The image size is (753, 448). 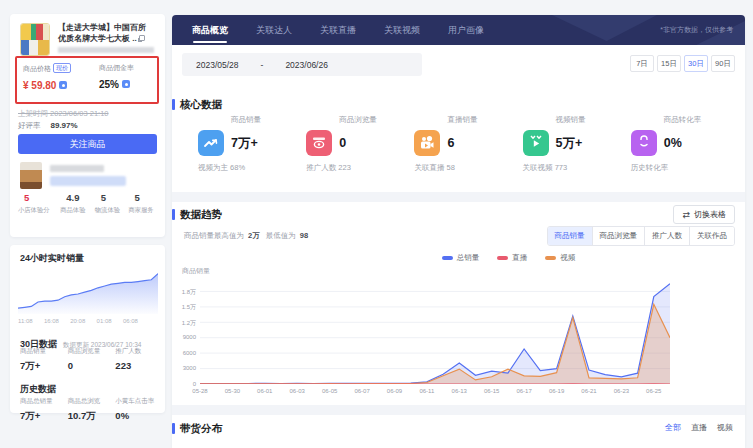 What do you see at coordinates (39, 204) in the screenshot?
I see `score-item: 5小店体验分` at bounding box center [39, 204].